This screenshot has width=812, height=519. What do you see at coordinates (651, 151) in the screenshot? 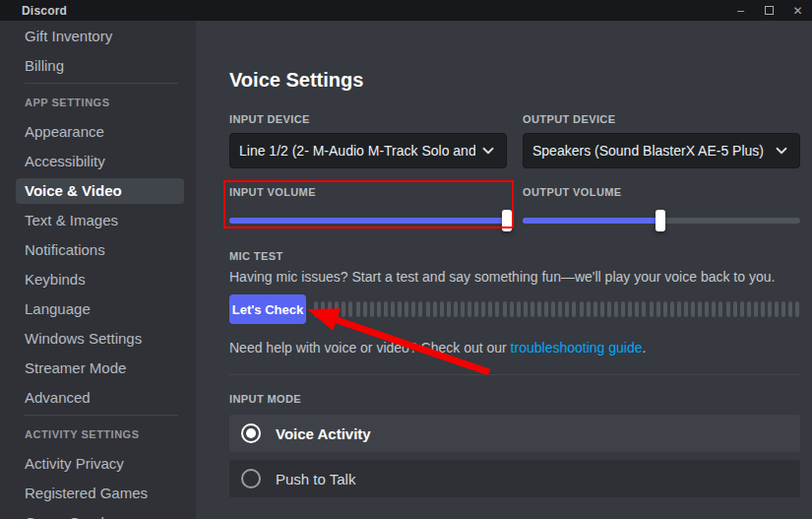
I see `output-device-value: Speakers (Sound BlasterX AE-5 Plus)` at bounding box center [651, 151].